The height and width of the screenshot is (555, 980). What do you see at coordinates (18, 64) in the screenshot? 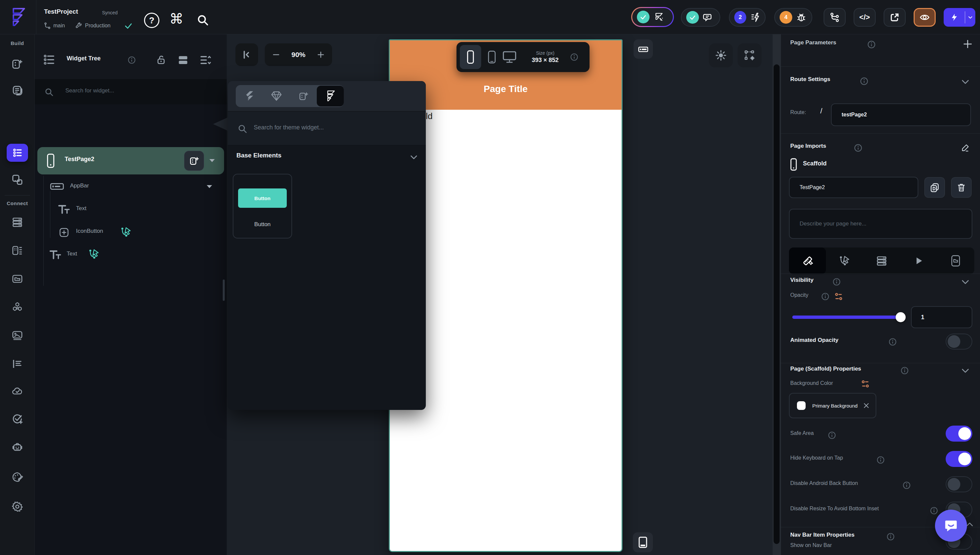
I see `widget-palette-icon` at bounding box center [18, 64].